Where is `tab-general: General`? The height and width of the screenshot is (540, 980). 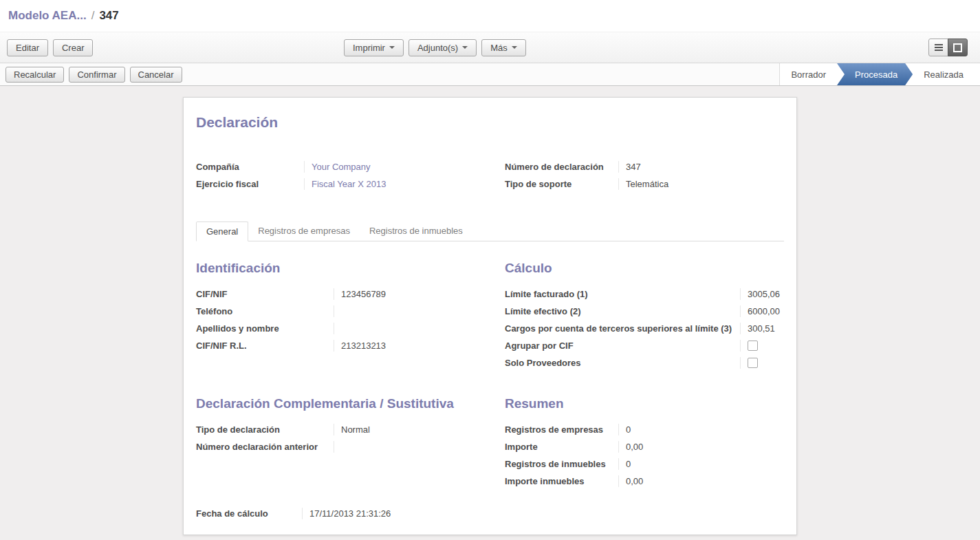
tab-general: General is located at coordinates (222, 231).